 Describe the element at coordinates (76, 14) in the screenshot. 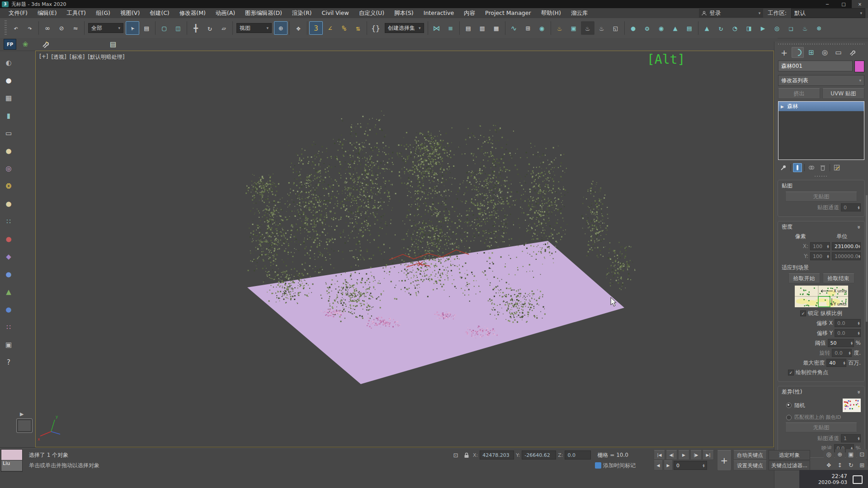

I see `menu-item: 工具(T)` at that location.